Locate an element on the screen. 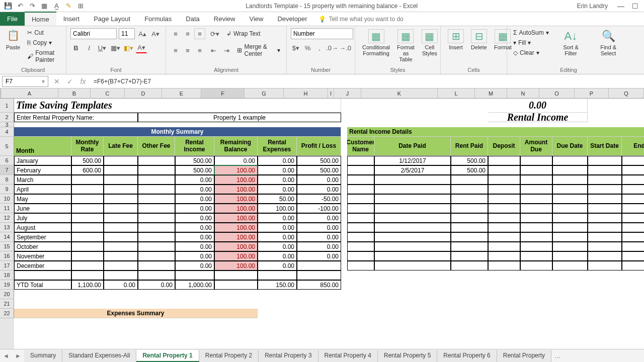 This screenshot has height=362, width=644. tab-formulas: Formulas is located at coordinates (158, 19).